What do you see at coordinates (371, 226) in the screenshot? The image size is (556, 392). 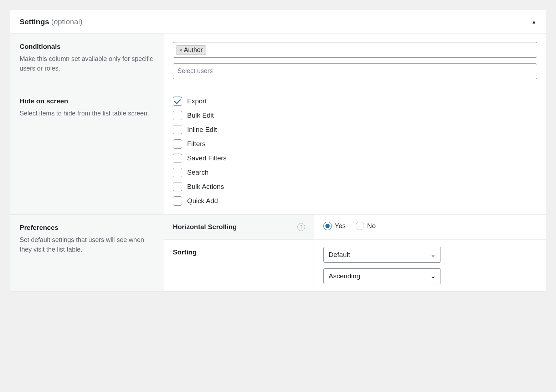 I see `radio-no-label: No` at bounding box center [371, 226].